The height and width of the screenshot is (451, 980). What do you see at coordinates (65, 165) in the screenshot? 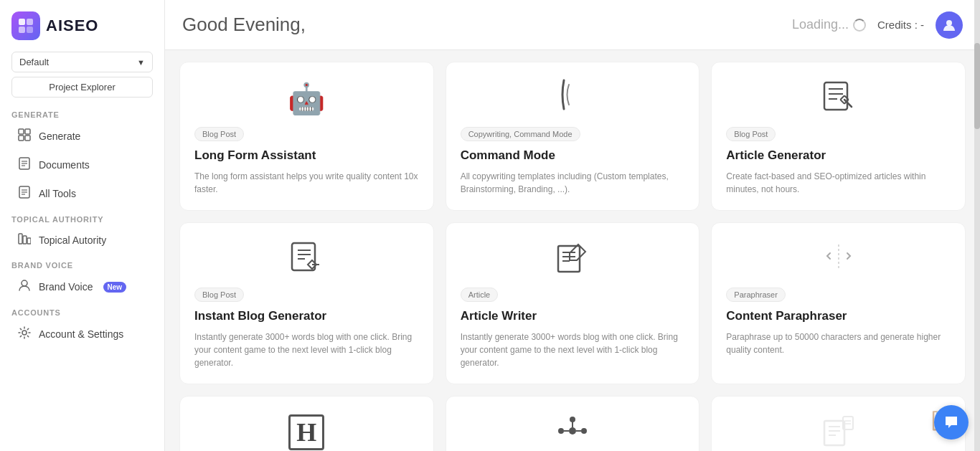
I see `sidebar-item-documents-label: Documents` at bounding box center [65, 165].